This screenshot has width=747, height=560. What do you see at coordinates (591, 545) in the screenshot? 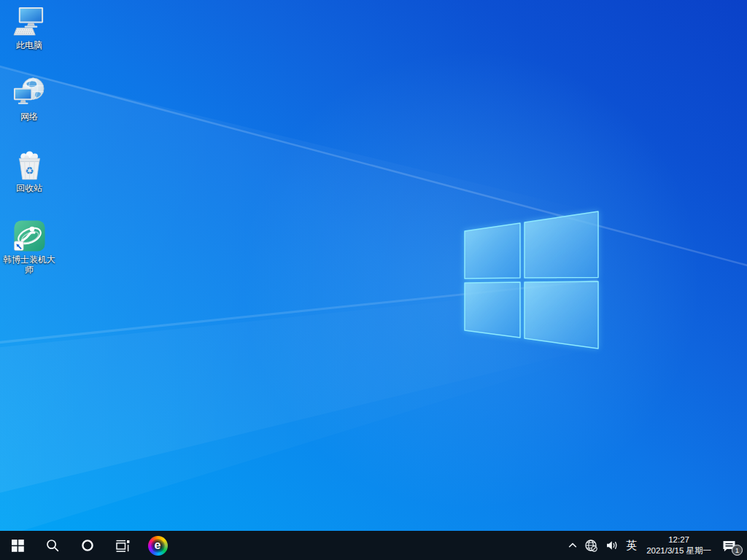
I see `globe-no-internet-icon` at bounding box center [591, 545].